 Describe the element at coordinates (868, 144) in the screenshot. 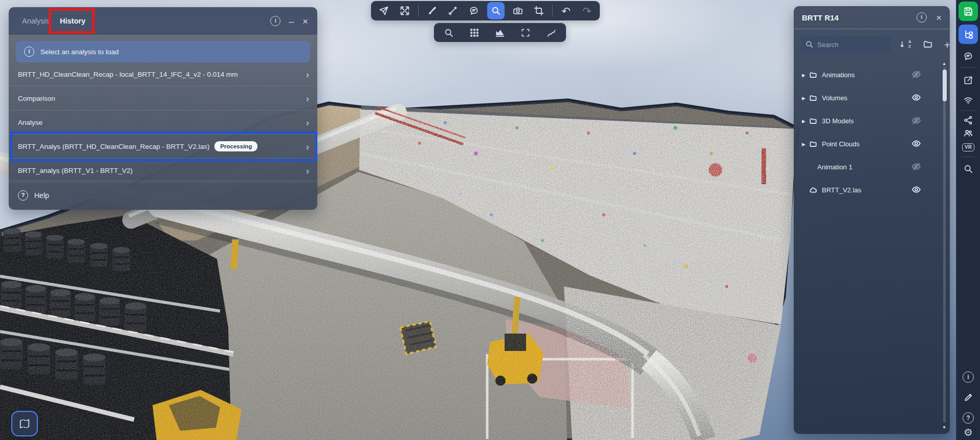

I see `tree-item-point-clouds: ▶ Point Clouds` at that location.